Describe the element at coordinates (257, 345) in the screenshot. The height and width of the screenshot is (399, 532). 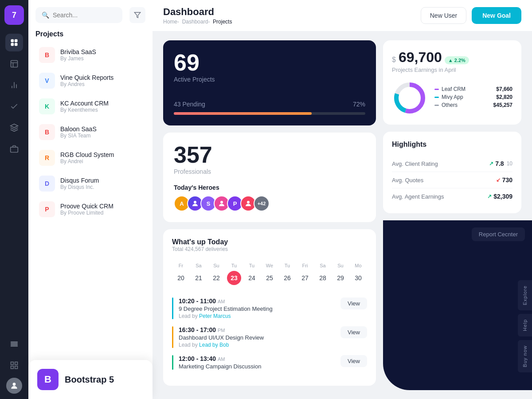
I see `event-lead-2: Lead by Lead by Bob` at that location.